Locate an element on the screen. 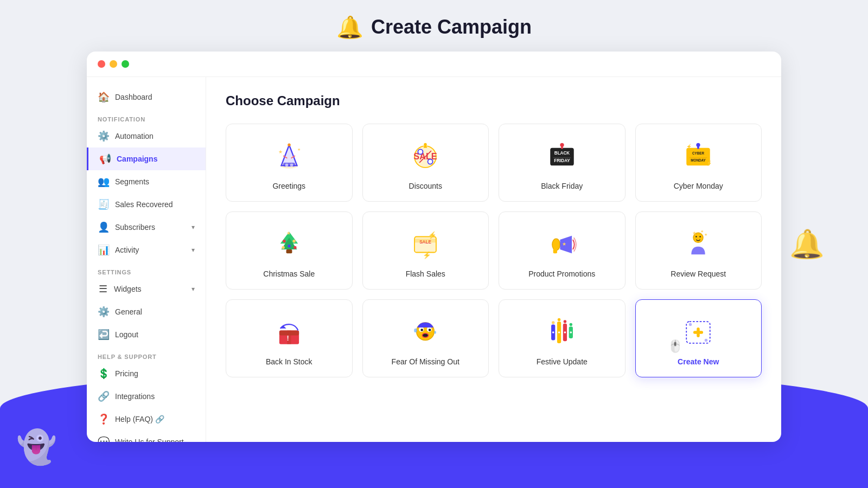 The height and width of the screenshot is (488, 868). sidebar-item-help-faq: ❓ Help (FAQ) 🔗 is located at coordinates (146, 419).